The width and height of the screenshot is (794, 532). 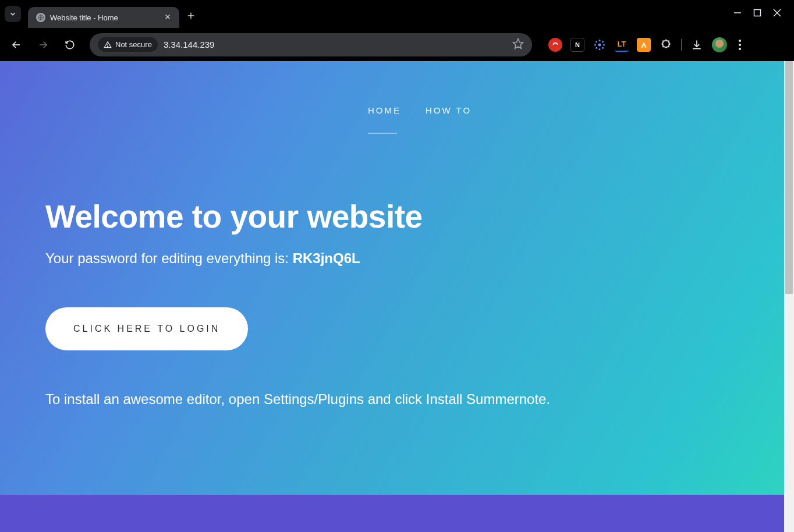 What do you see at coordinates (397, 30) in the screenshot?
I see `browser-chrome: Website title - Home Not secure 3.34.144…` at bounding box center [397, 30].